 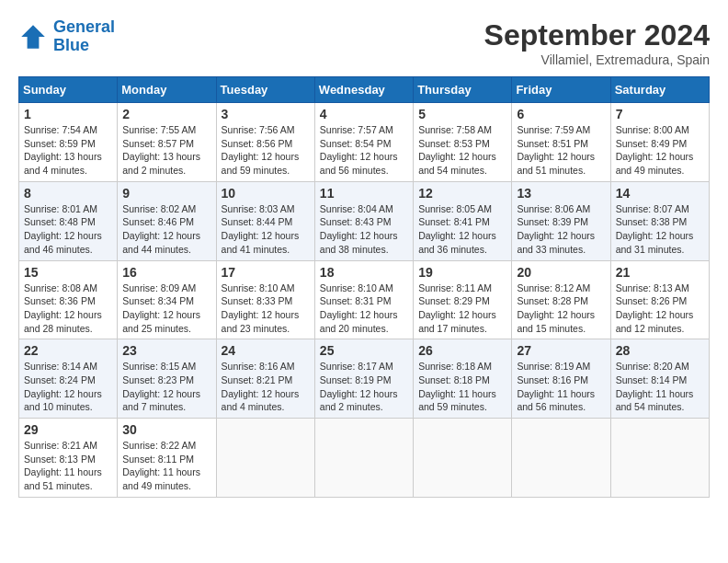 What do you see at coordinates (166, 430) in the screenshot?
I see `day-number: 30` at bounding box center [166, 430].